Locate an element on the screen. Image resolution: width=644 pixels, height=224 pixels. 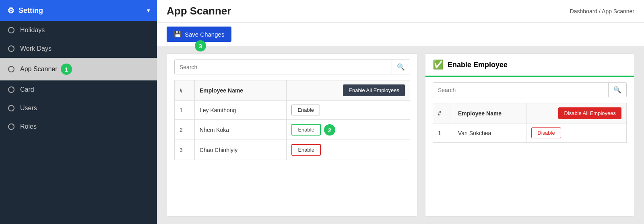
right-search-input is located at coordinates (521, 90).